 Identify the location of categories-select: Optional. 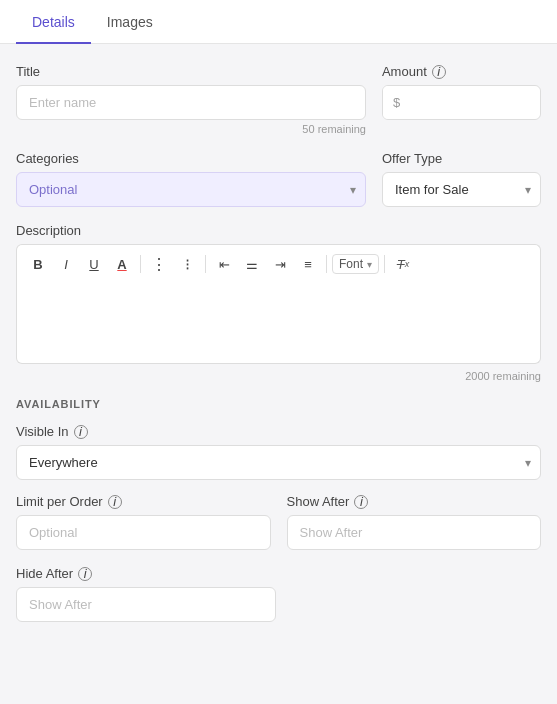
(191, 190).